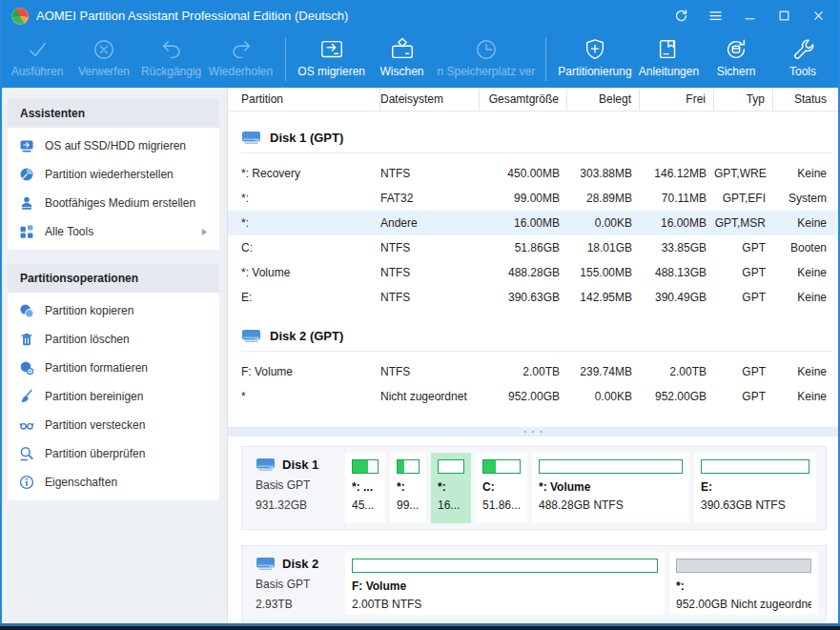 This screenshot has height=630, width=840. Describe the element at coordinates (610, 488) in the screenshot. I see `partition-block: *: Volume488.28GB NTFS` at that location.